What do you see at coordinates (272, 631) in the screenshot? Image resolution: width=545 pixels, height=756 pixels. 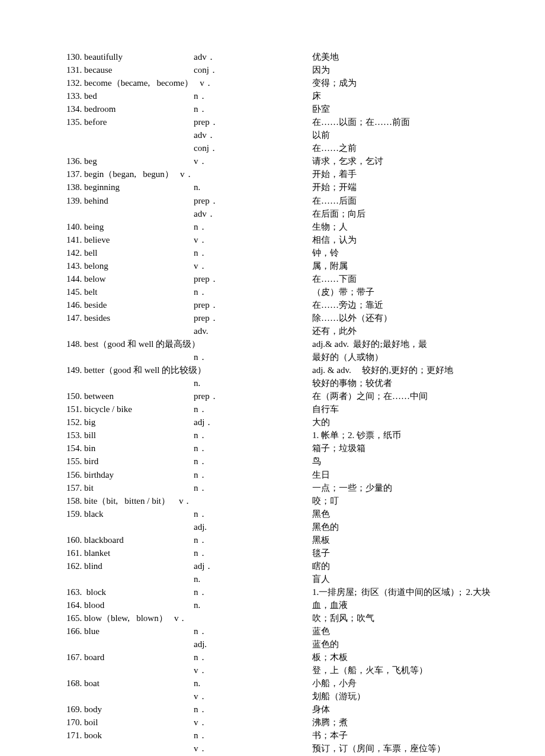 I see `vocab-row: 166. bluen．蓝色` at bounding box center [272, 631].